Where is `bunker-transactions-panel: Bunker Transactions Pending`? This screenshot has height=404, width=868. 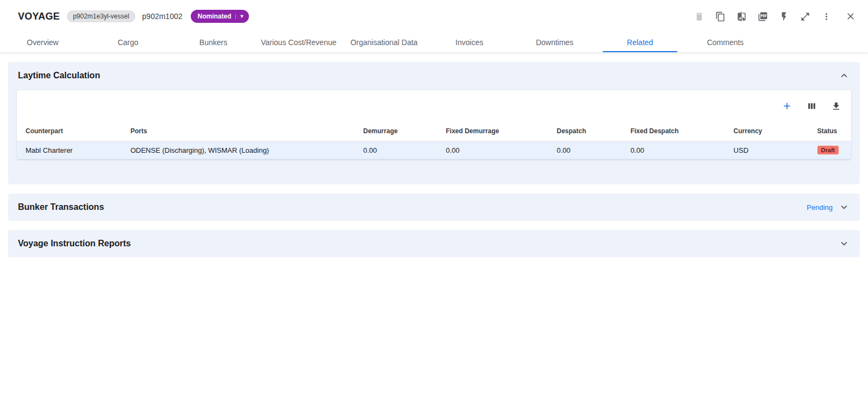
bunker-transactions-panel: Bunker Transactions Pending is located at coordinates (434, 207).